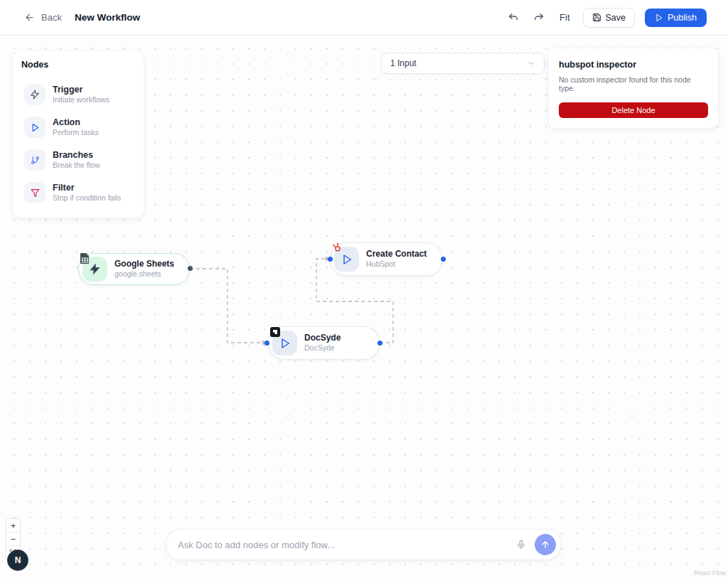  I want to click on palette-item-filter: Filter Stop if condition fails, so click(78, 193).